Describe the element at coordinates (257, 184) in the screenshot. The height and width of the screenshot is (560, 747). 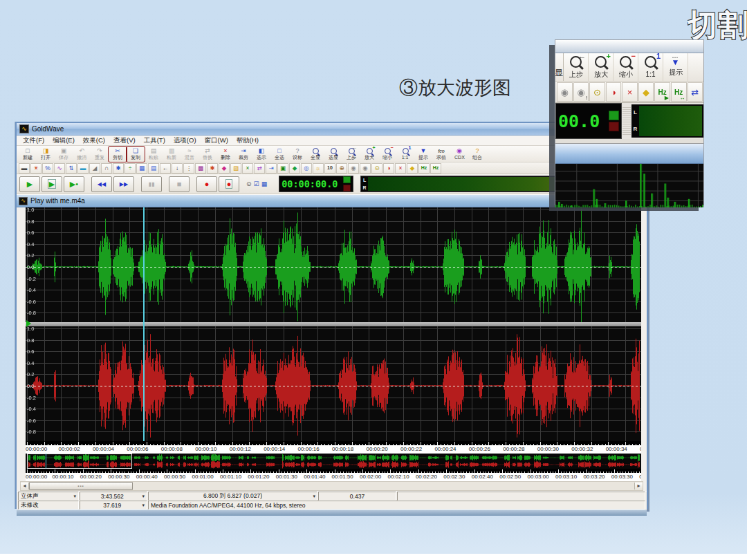
I see `monitor-checkbox-icon: ☑` at that location.